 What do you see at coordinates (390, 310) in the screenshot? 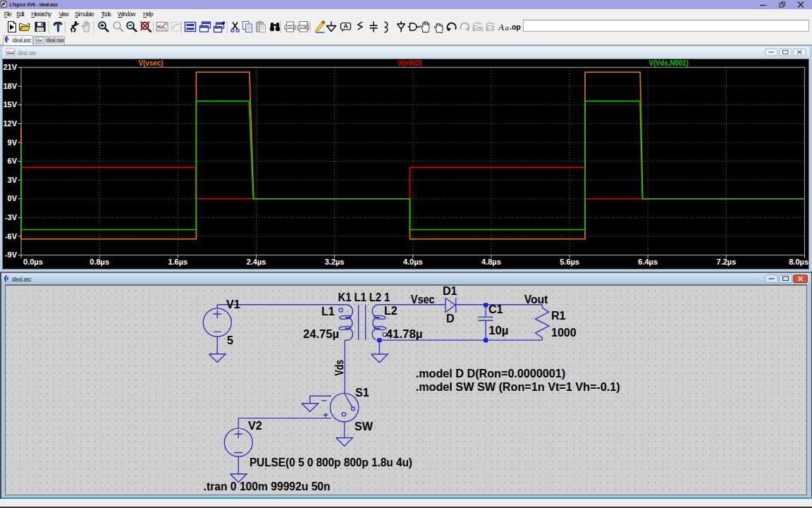
I see `svg-text: L2` at bounding box center [390, 310].